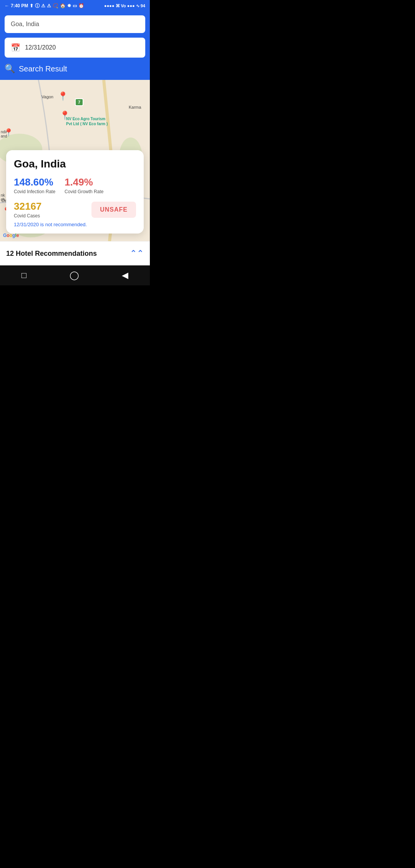 Image resolution: width=415 pixels, height=868 pixels. I want to click on data-icon: Vo, so click(124, 6).